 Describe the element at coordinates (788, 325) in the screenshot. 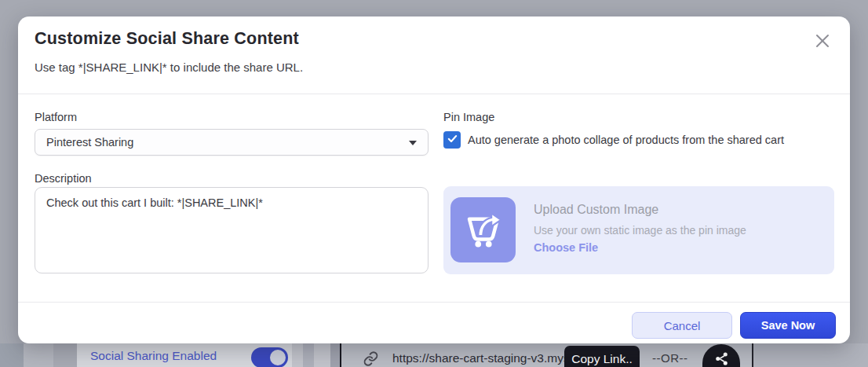

I see `save-now-button: Save Now` at that location.